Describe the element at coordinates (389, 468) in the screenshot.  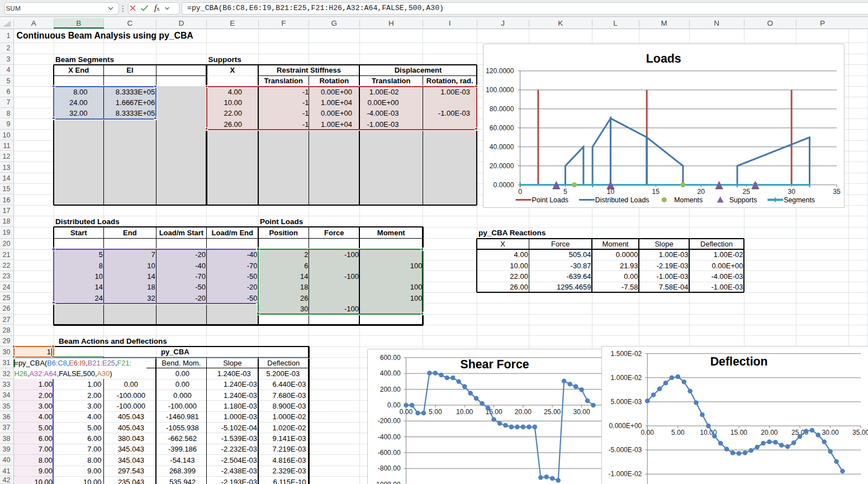
I see `svg-text: -800.00` at that location.